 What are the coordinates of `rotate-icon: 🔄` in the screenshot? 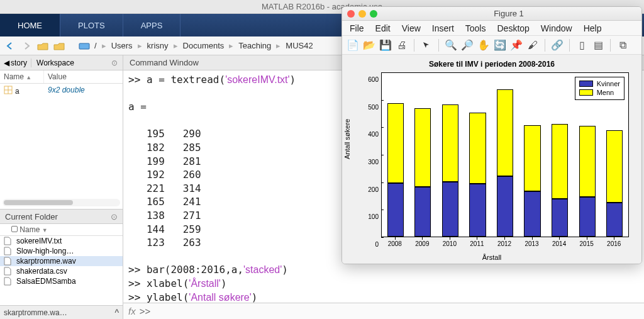 It's located at (500, 45).